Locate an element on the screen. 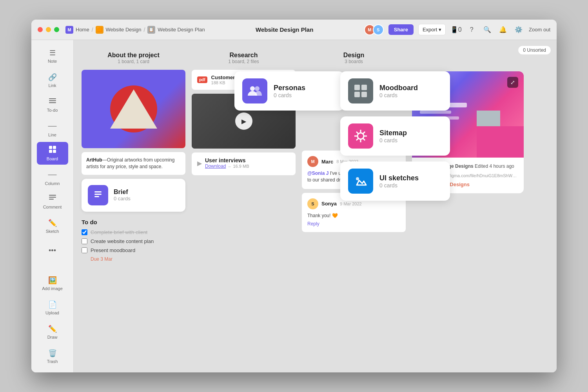 Image resolution: width=588 pixels, height=392 pixels. personas-card: Personas 0 cards is located at coordinates (289, 91).